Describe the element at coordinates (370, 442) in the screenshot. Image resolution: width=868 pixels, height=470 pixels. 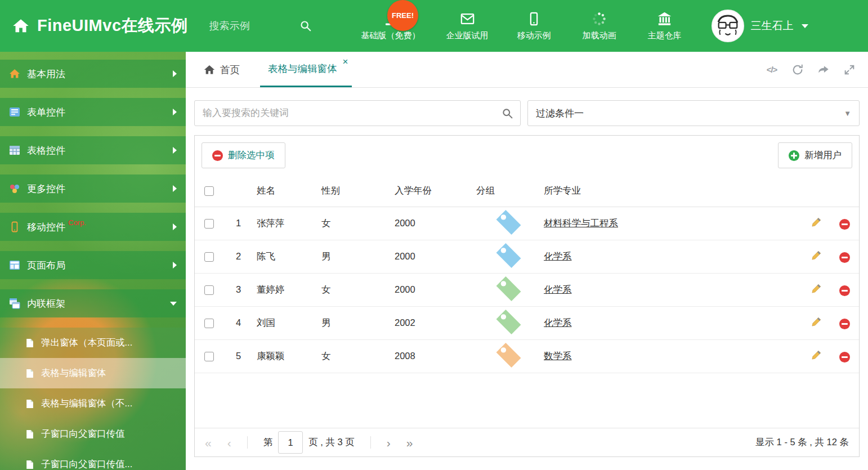
I see `divider` at that location.